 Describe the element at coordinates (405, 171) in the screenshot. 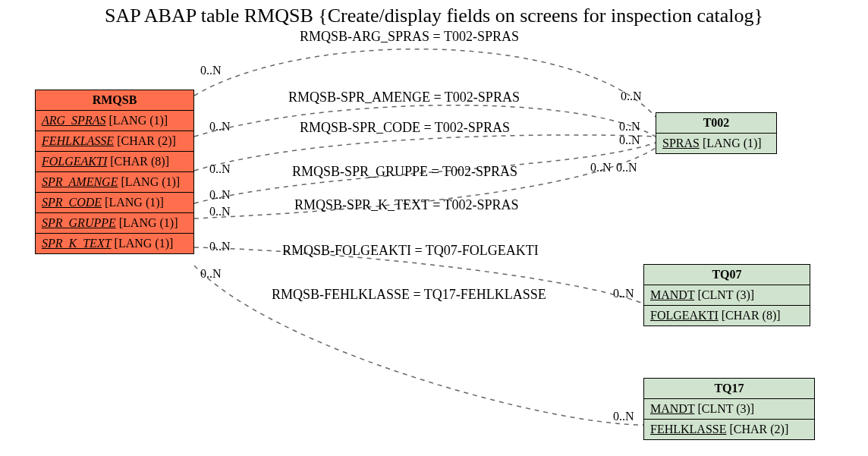

I see `relation-label: RMQSB-SPR_GRUPPE = T002-SPRAS` at that location.